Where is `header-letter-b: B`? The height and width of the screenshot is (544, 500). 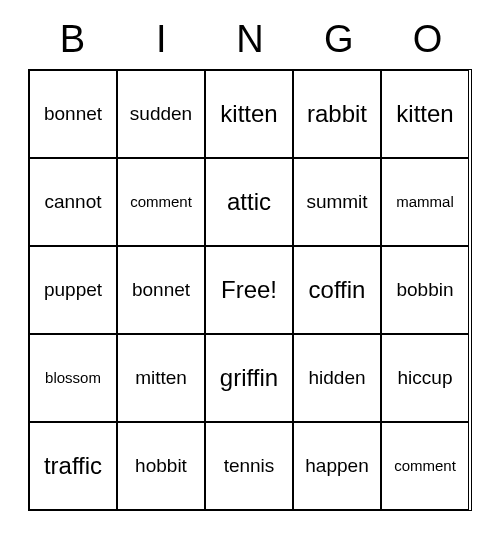 header-letter-b: B is located at coordinates (72, 40).